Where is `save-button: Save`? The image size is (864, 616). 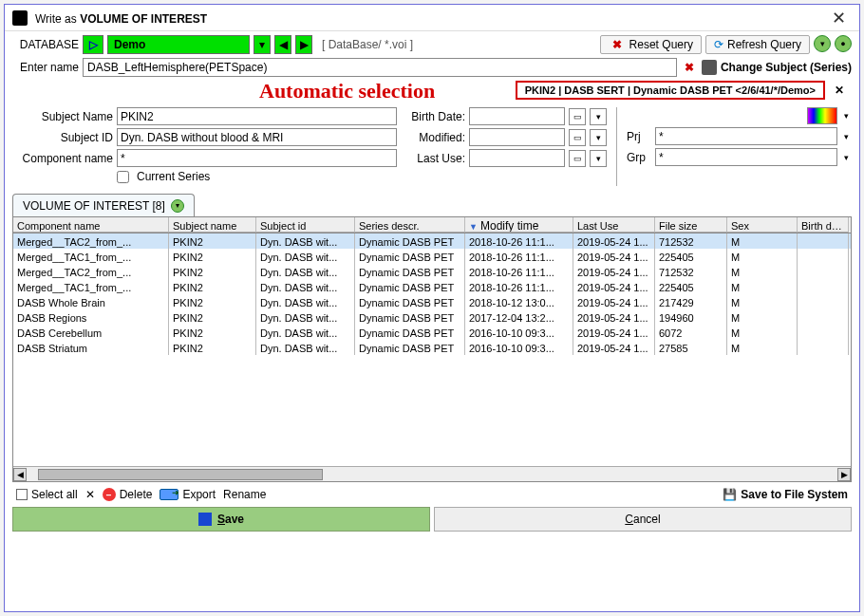 save-button: Save is located at coordinates (221, 519).